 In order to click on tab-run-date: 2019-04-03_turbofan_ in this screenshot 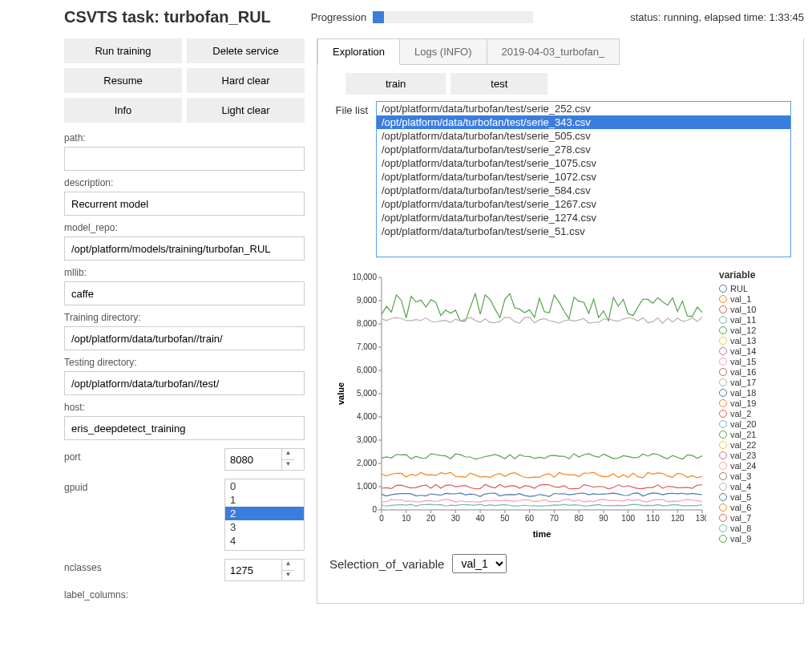, I will do `click(554, 51)`.